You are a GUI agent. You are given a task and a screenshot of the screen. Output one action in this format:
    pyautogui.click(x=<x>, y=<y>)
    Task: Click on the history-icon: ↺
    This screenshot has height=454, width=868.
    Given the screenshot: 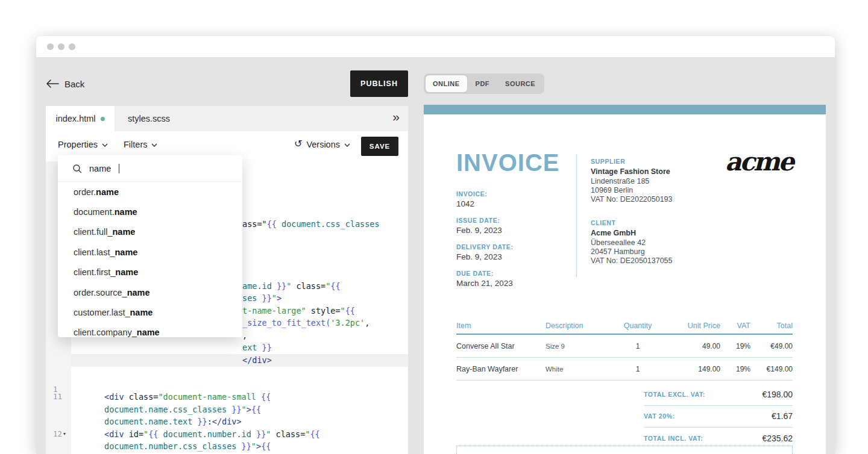 What is the action you would take?
    pyautogui.click(x=298, y=144)
    